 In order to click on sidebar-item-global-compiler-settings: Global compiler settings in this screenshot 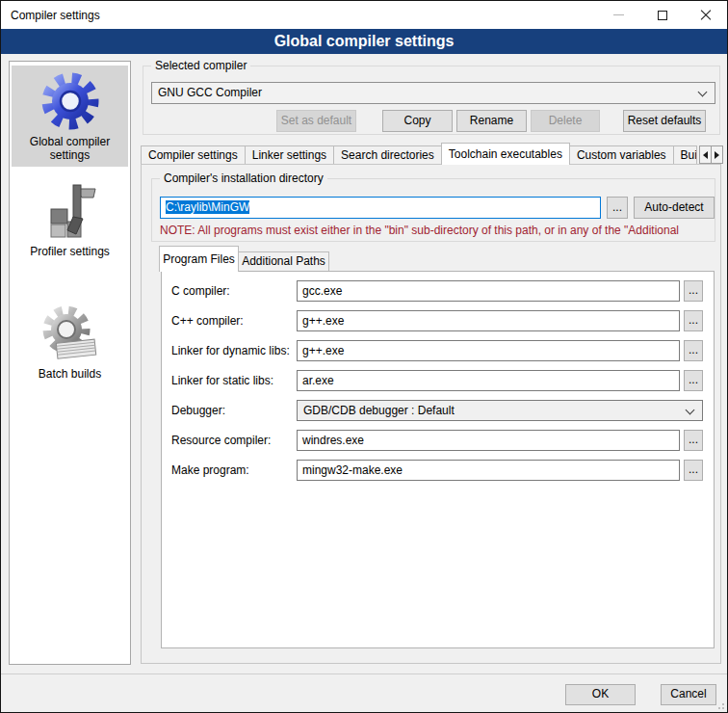, I will do `click(69, 116)`.